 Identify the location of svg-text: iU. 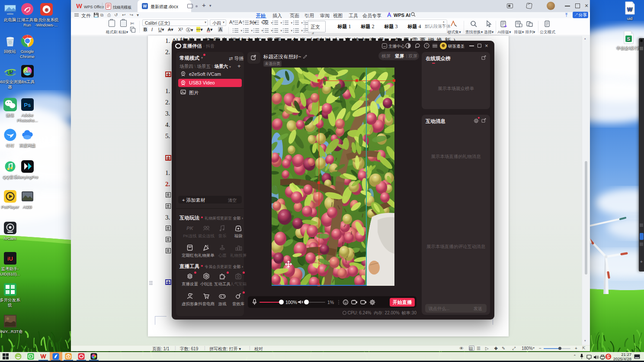
(10, 259).